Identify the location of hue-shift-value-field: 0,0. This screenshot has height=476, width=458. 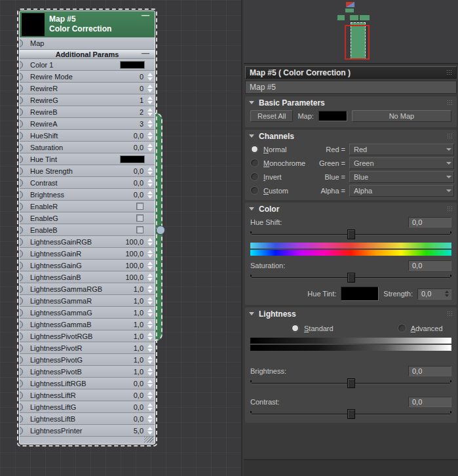
(430, 222).